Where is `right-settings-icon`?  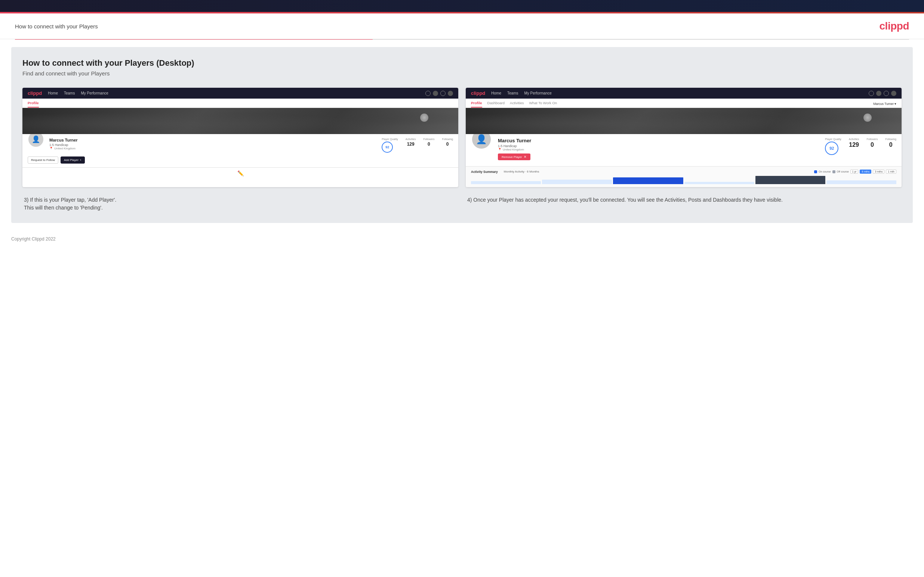
right-settings-icon is located at coordinates (886, 93).